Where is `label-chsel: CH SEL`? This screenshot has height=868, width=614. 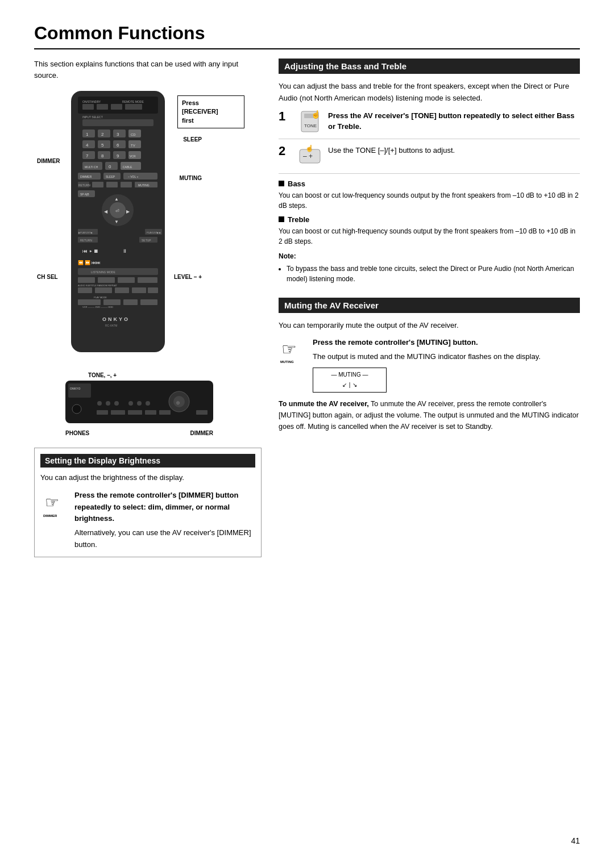
label-chsel: CH SEL is located at coordinates (48, 277).